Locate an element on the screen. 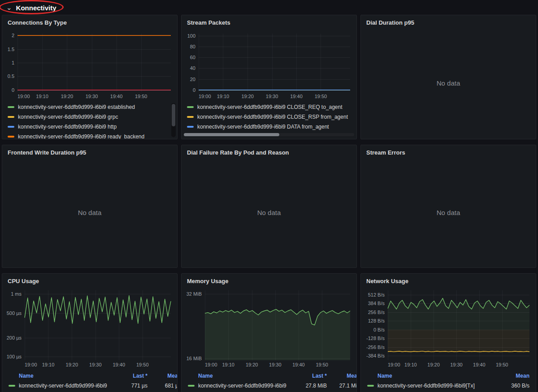 Image resolution: width=538 pixels, height=392 pixels. table-header-row: NameMean is located at coordinates (448, 375).